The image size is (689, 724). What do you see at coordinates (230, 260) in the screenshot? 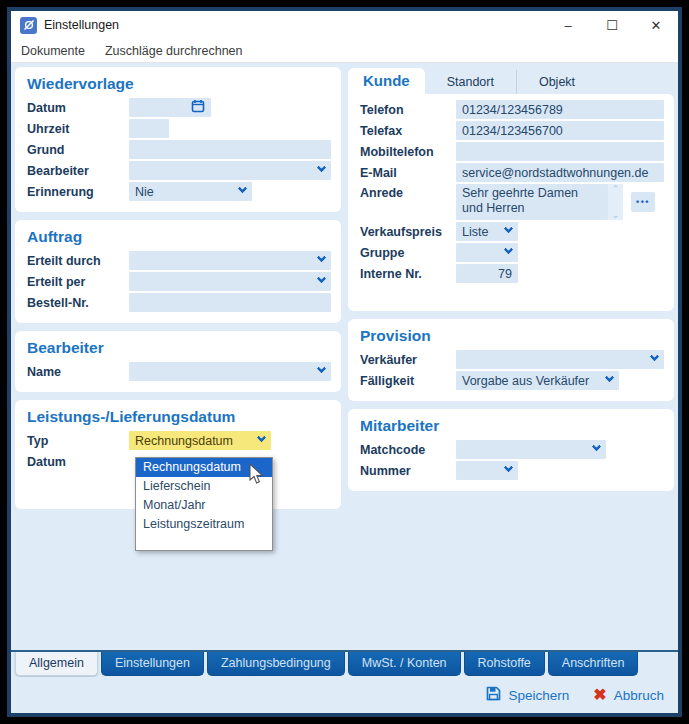
I see `erteilt-durch-dropdown` at bounding box center [230, 260].